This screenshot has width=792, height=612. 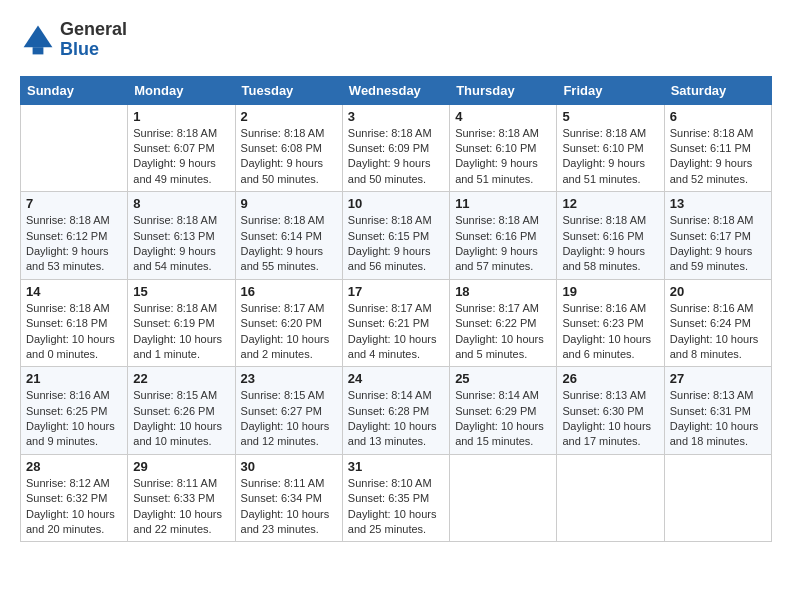 What do you see at coordinates (181, 157) in the screenshot?
I see `day-info: Sunrise: 8:18 AM Sunset: 6:07 PM Dayligh…` at bounding box center [181, 157].